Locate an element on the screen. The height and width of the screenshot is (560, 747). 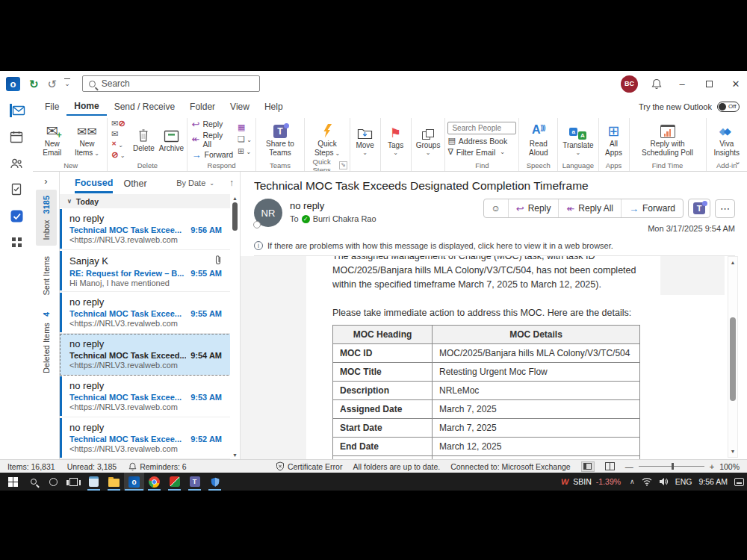
file-explorer-button is located at coordinates (114, 482).